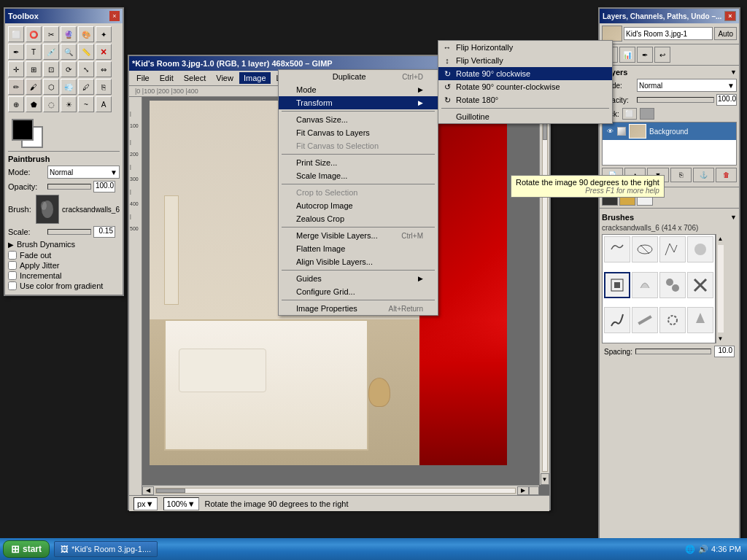 The height and width of the screenshot is (560, 747). Describe the element at coordinates (627, 55) in the screenshot. I see `layers-tab-channels: 📊` at that location.